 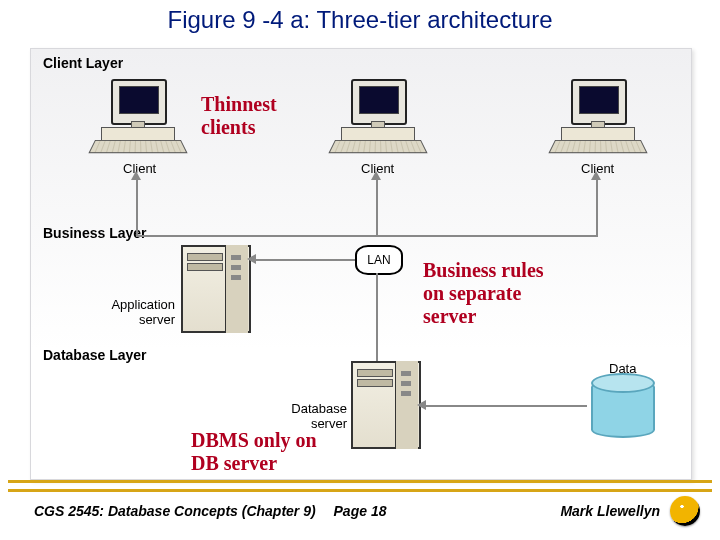 What do you see at coordinates (360, 20) in the screenshot?
I see `slide-title: Figure 9 -4 a: Three-tier architecture` at bounding box center [360, 20].